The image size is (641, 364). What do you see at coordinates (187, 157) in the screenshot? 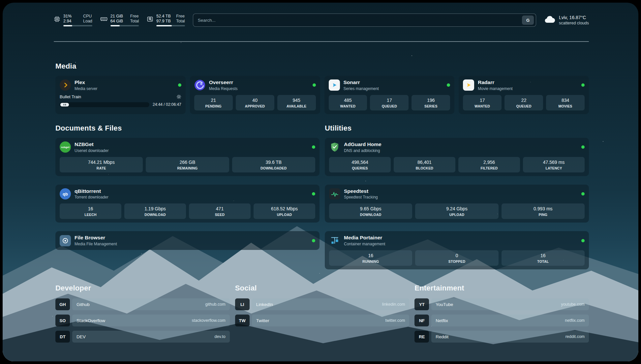
I see `app-card-nzbget: nzbget NZBGet Usenet downloader 744.21 M…` at bounding box center [187, 157].